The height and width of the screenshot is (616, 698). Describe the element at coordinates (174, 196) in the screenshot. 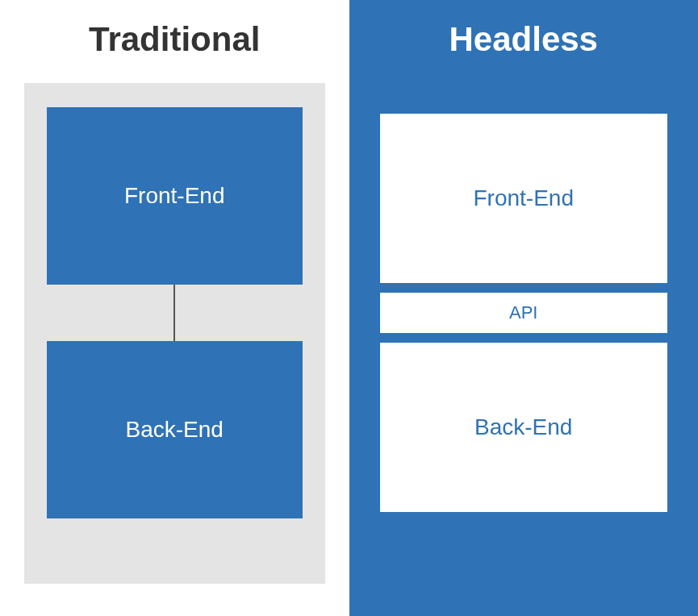

I see `traditional-frontend-box: Front-End` at that location.